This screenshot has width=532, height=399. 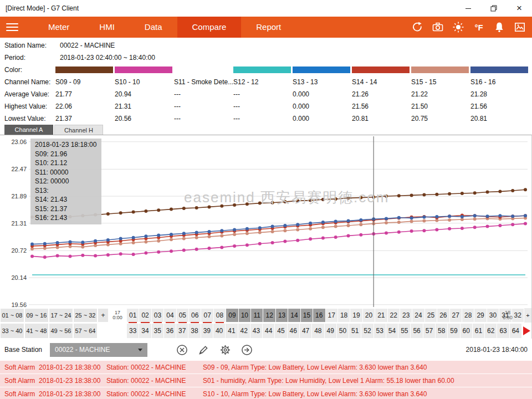 What do you see at coordinates (493, 315) in the screenshot?
I see `channel-number-cell: 30` at bounding box center [493, 315].